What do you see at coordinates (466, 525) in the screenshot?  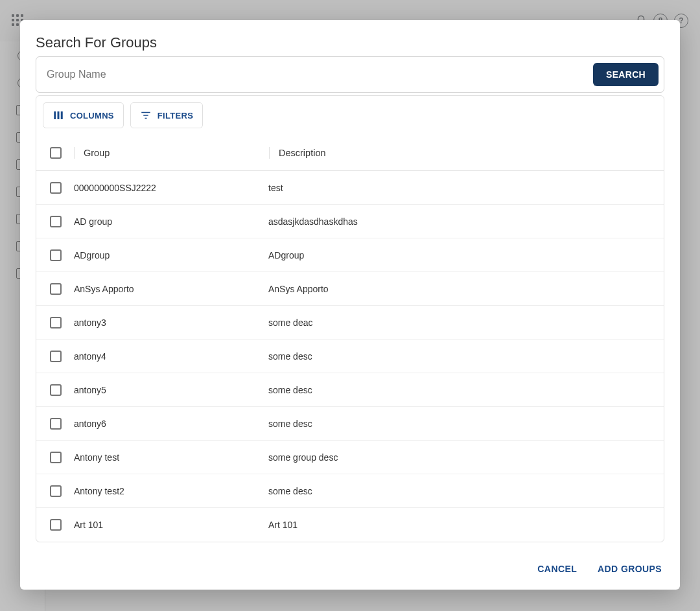 I see `cell-description: Art 101` at bounding box center [466, 525].